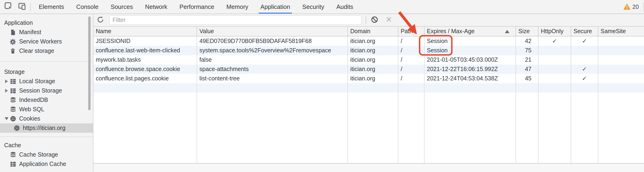  What do you see at coordinates (30, 32) in the screenshot?
I see `sidebar-item-label: Manifest` at bounding box center [30, 32].